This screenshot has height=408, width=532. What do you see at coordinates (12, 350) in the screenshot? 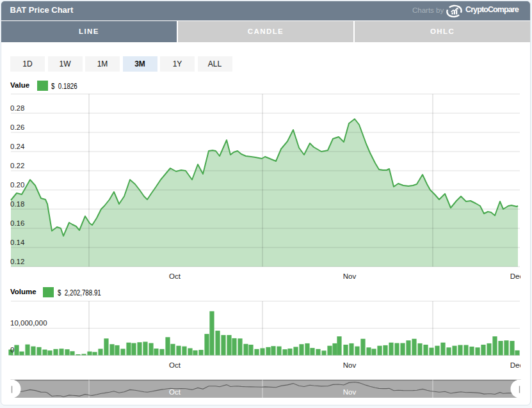
I see `svg-text: 0` at bounding box center [12, 350].